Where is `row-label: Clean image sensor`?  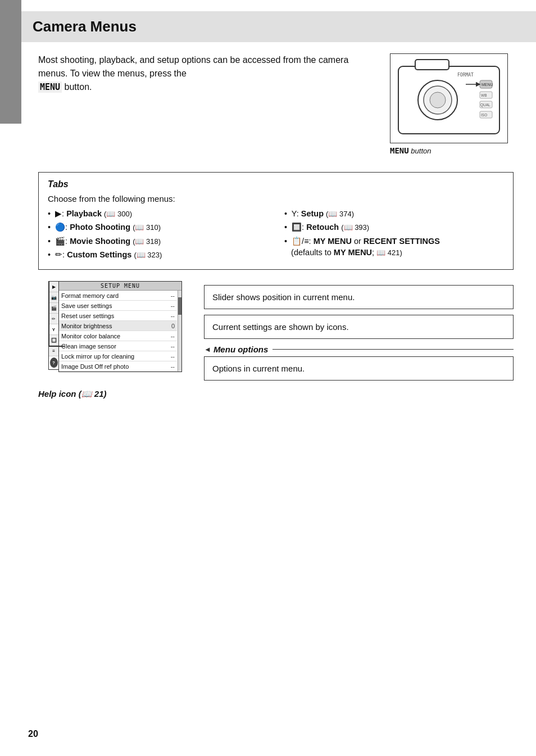
row-label: Clean image sensor is located at coordinates (113, 346).